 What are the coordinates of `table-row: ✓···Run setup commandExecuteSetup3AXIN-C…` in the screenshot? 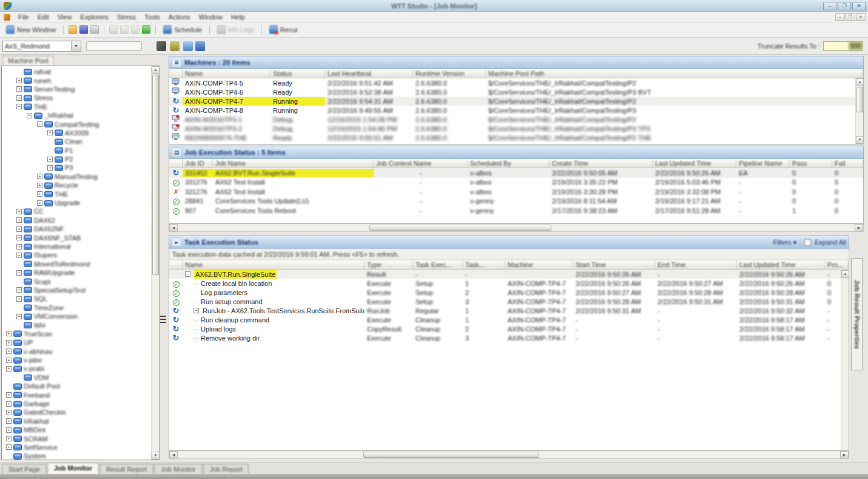 It's located at (509, 301).